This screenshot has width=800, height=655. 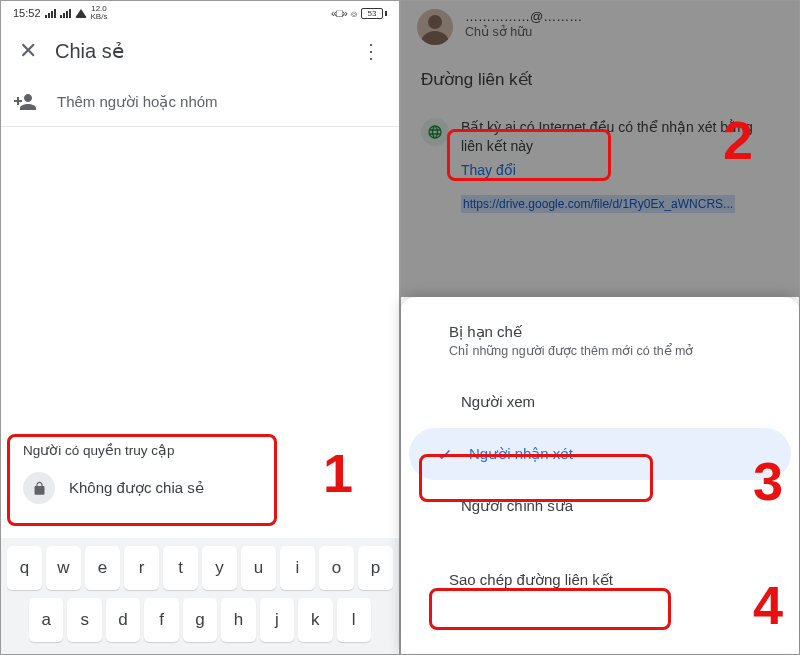 I want to click on key-y: y, so click(x=220, y=568).